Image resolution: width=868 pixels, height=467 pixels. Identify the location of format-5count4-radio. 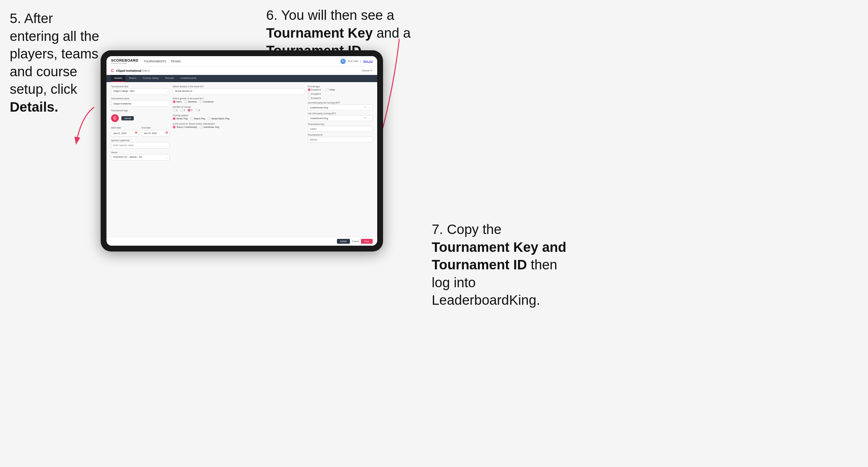
(309, 90).